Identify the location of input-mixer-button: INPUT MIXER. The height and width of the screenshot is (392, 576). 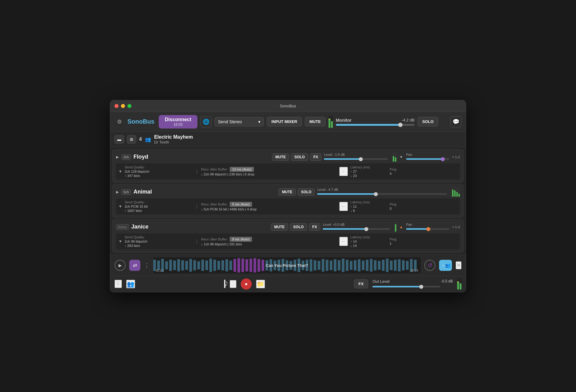
(284, 121).